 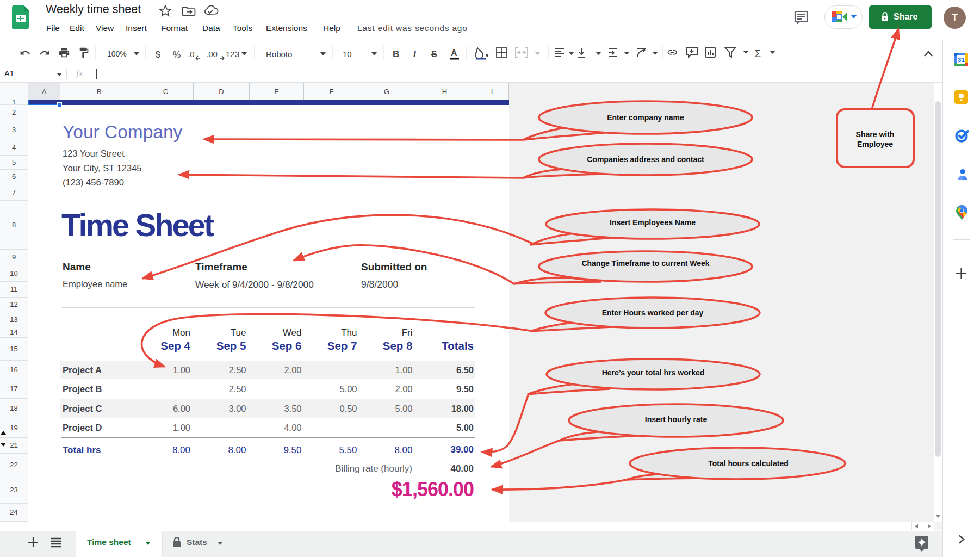 What do you see at coordinates (962, 60) in the screenshot?
I see `svg-text: 31` at bounding box center [962, 60].